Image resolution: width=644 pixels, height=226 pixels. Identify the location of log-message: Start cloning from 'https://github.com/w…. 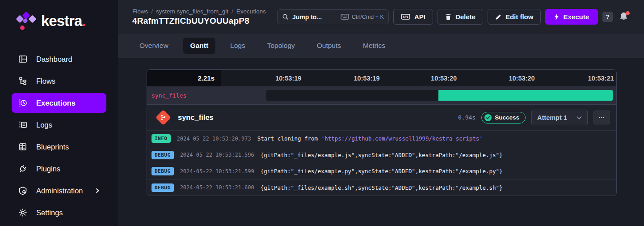
(370, 139).